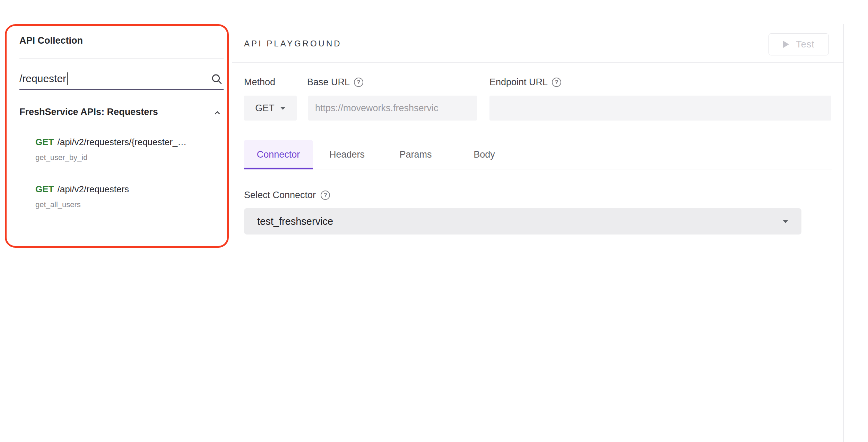 Image resolution: width=868 pixels, height=442 pixels. What do you see at coordinates (278, 154) in the screenshot?
I see `tab-connector: Connector` at bounding box center [278, 154].